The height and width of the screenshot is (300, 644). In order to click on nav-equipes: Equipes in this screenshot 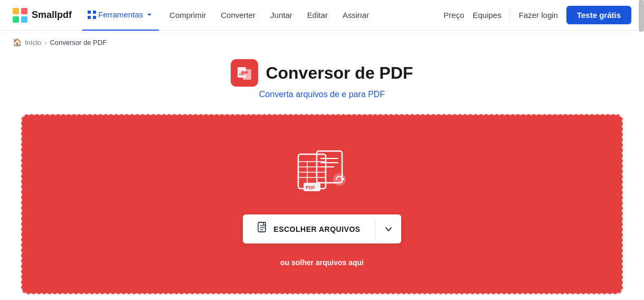, I will do `click(487, 15)`.